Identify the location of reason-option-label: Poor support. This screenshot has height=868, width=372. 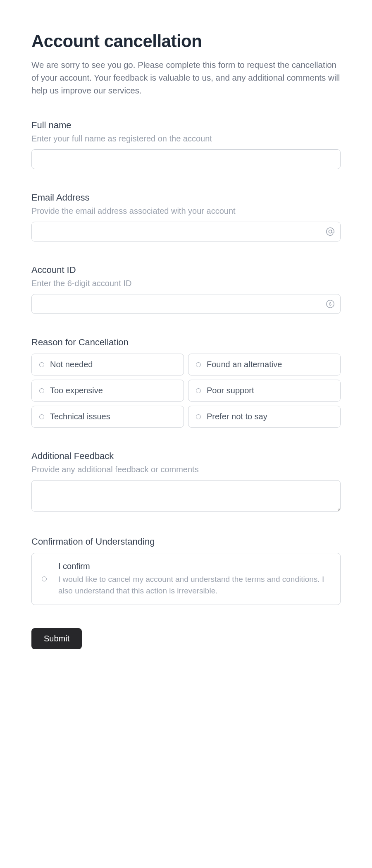
(231, 390).